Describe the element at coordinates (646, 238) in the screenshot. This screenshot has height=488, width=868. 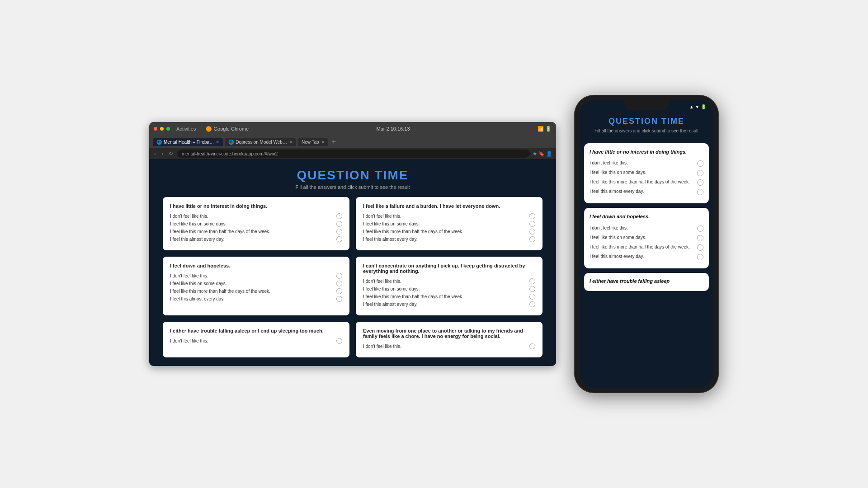
I see `phone-answer-row-2-2: I feel like this on some days.` at that location.